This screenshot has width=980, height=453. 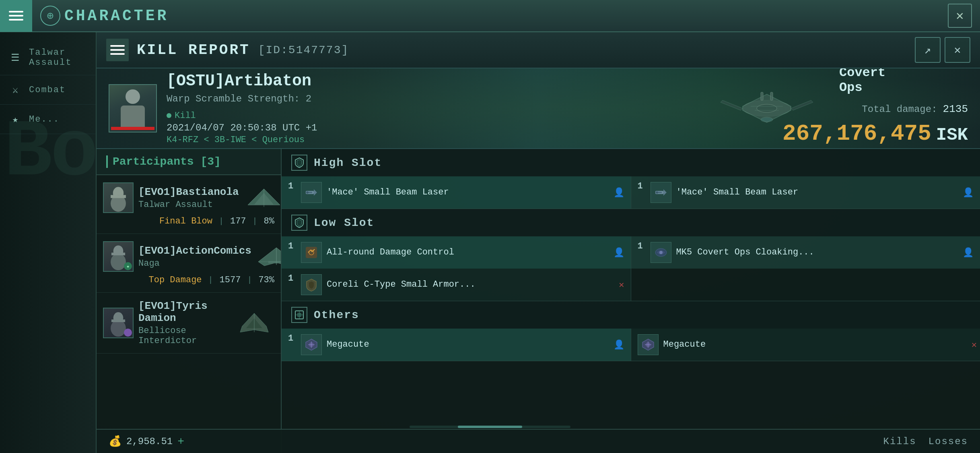 I want to click on mace-laser-icon-left, so click(x=311, y=192).